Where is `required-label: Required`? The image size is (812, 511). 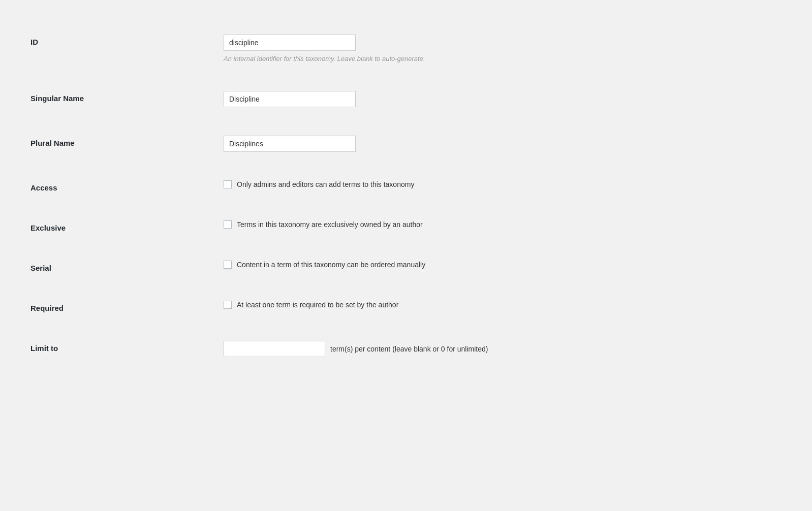 required-label: Required is located at coordinates (127, 307).